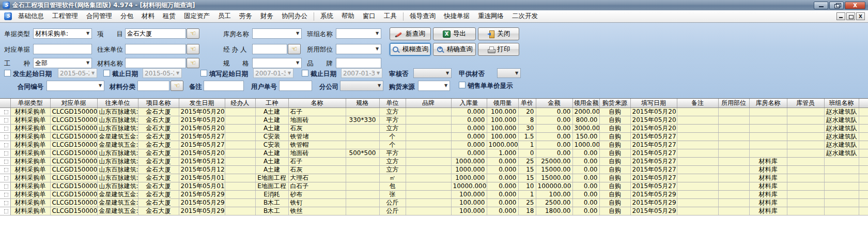 The height and width of the screenshot is (231, 868). What do you see at coordinates (193, 49) in the screenshot?
I see `vendor-lookup-button: ☜` at bounding box center [193, 49].